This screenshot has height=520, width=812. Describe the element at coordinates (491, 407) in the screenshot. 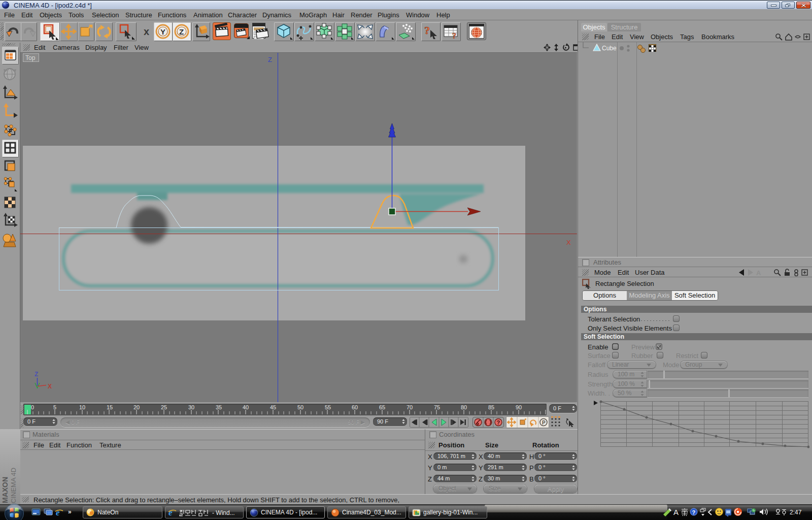

I see `svg-text: 85` at that location.